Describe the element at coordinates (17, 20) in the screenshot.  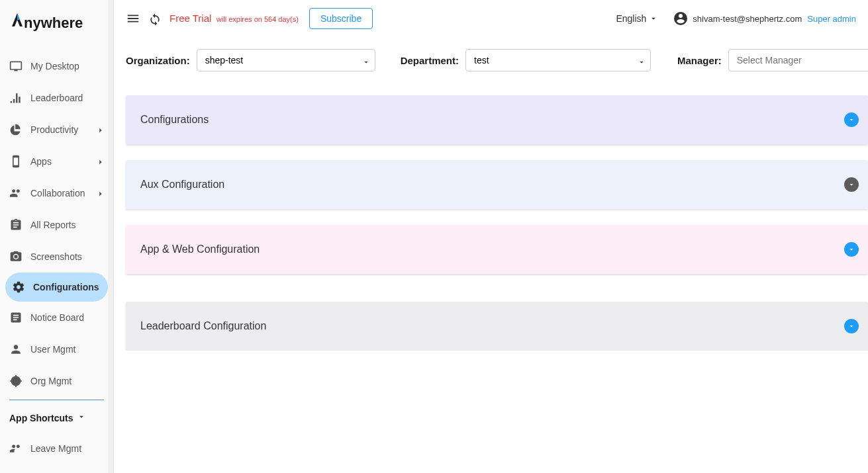
I see `logo-mark-icon` at that location.